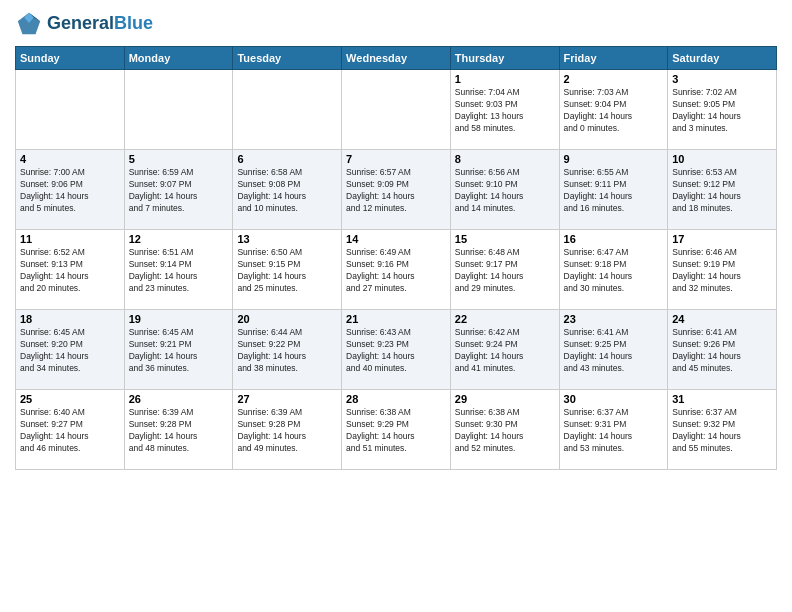  Describe the element at coordinates (614, 190) in the screenshot. I see `calendar-day-cell: 9Sunrise: 6:55 AM Sunset: 9:11 PM Daylig…` at that location.